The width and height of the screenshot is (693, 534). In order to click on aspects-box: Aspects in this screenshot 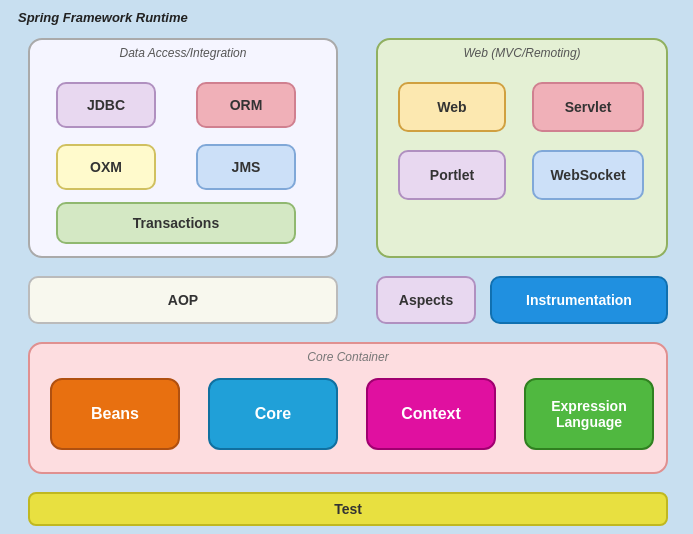, I will do `click(426, 300)`.